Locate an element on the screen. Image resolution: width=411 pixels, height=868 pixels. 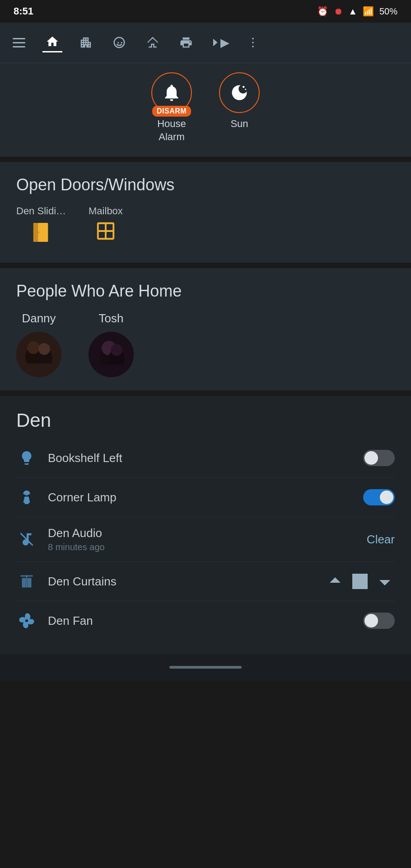
den-fan-info: Den Fan is located at coordinates (200, 621).